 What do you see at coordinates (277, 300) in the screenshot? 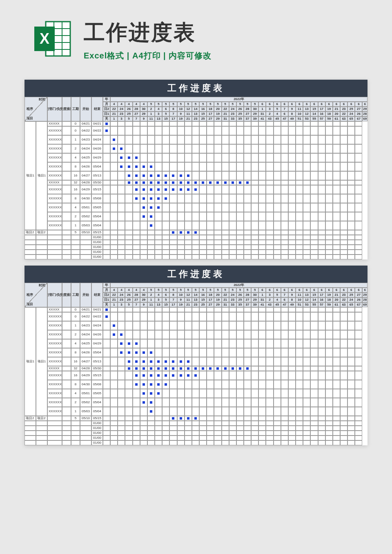
I see `date1-cell: 4` at bounding box center [277, 300].